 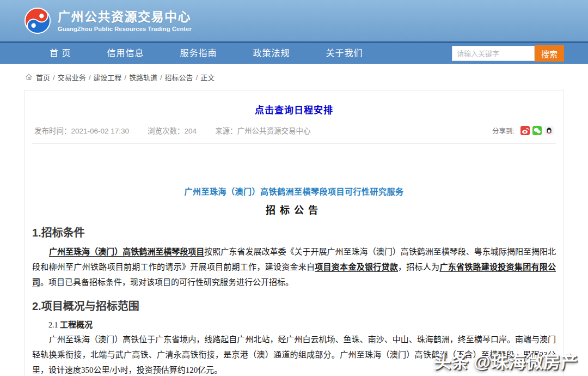 I want to click on body-text: 。项目已具备招标条件，现对该项目的可行性研究服务进行公开招标。, so click(x=167, y=282).